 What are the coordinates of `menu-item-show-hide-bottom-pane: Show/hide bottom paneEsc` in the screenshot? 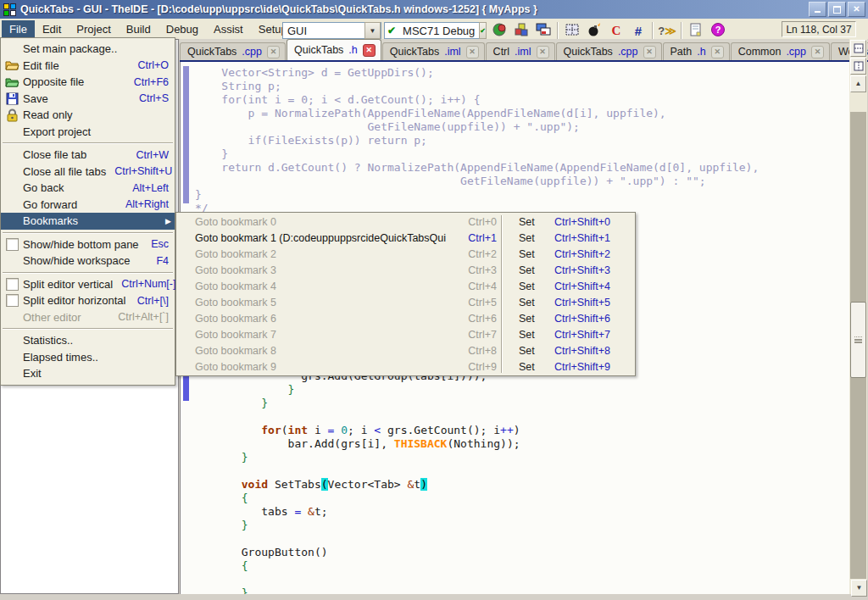 It's located at (88, 245).